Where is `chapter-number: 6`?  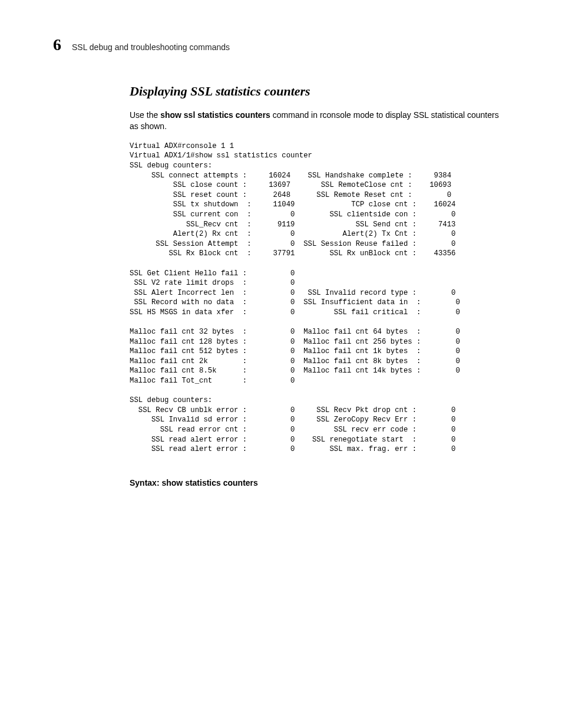 chapter-number: 6 is located at coordinates (57, 45).